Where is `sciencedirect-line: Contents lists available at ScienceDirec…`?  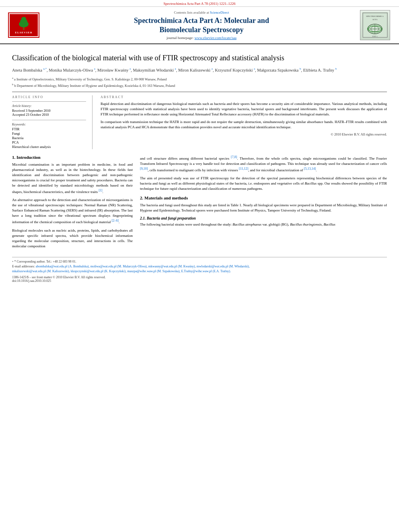 sciencedirect-line: Contents lists available at ScienceDirec… is located at coordinates (202, 12).